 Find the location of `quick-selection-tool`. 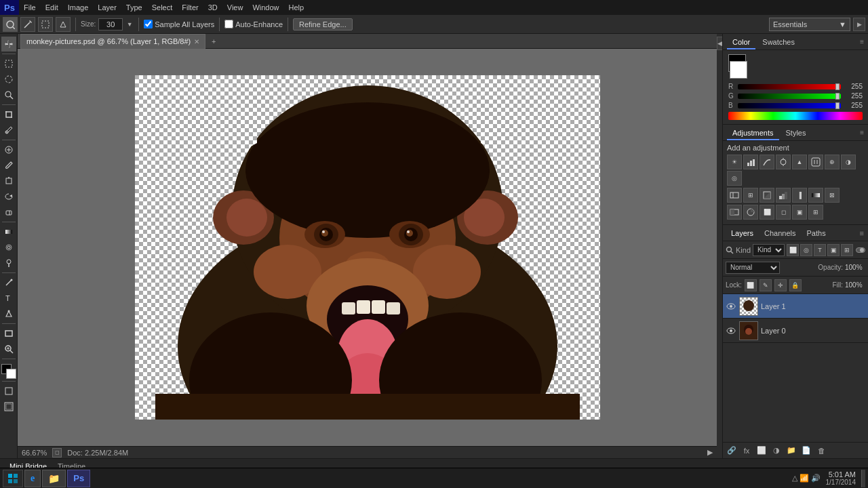

quick-selection-tool is located at coordinates (10, 24).